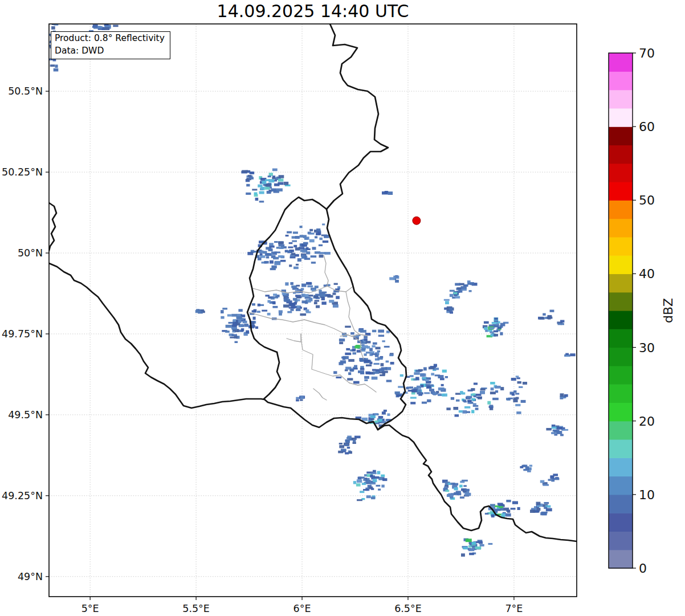 The width and height of the screenshot is (685, 616). What do you see at coordinates (647, 422) in the screenshot?
I see `colorbar-tick-label: 20` at bounding box center [647, 422].